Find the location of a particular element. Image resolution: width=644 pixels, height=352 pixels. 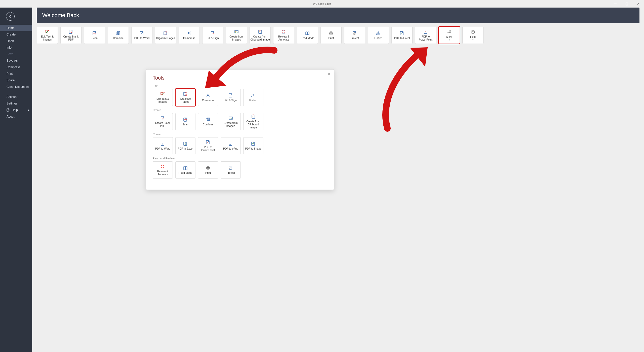

create-from-images-icon is located at coordinates (236, 32).